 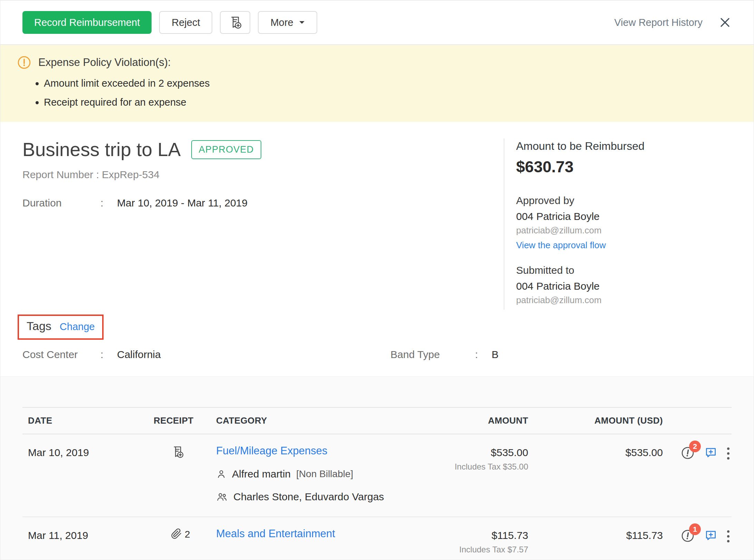 What do you see at coordinates (226, 150) in the screenshot?
I see `status-badge: APPROVED` at bounding box center [226, 150].